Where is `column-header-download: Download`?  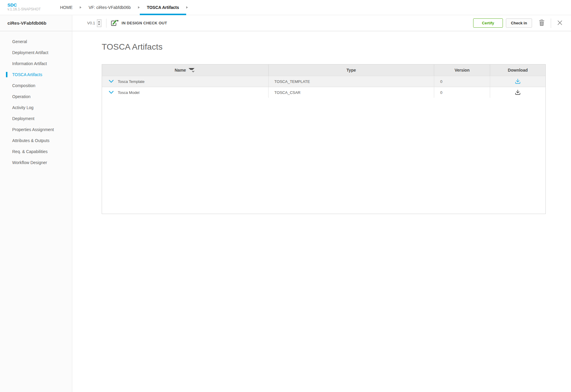
column-header-download: Download is located at coordinates (518, 70).